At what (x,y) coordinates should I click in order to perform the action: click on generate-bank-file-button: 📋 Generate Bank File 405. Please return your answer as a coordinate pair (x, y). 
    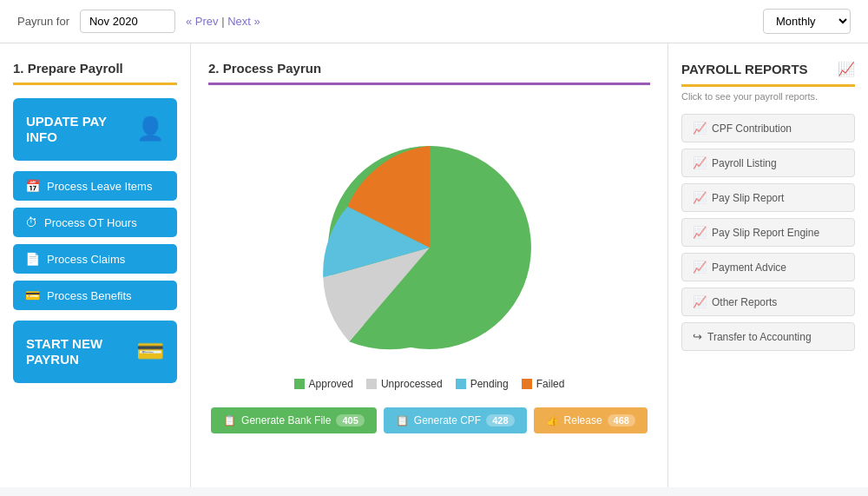
    Looking at the image, I should click on (293, 420).